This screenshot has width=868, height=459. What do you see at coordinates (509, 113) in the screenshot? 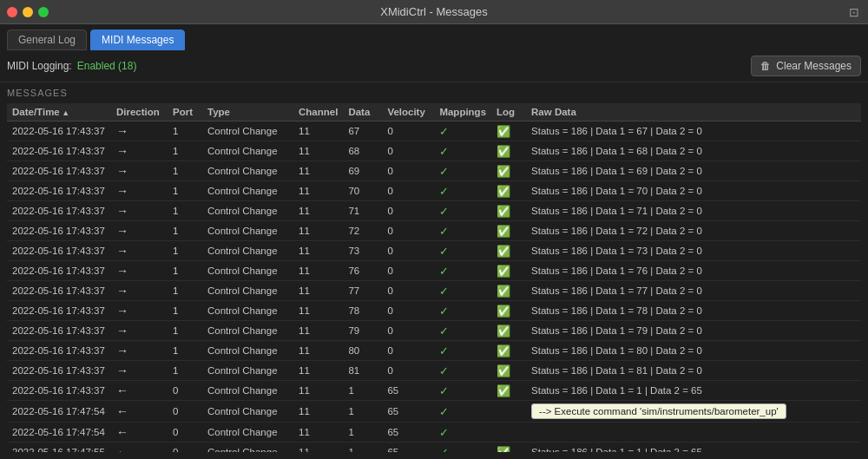
I see `col-header-log: Log` at bounding box center [509, 113].